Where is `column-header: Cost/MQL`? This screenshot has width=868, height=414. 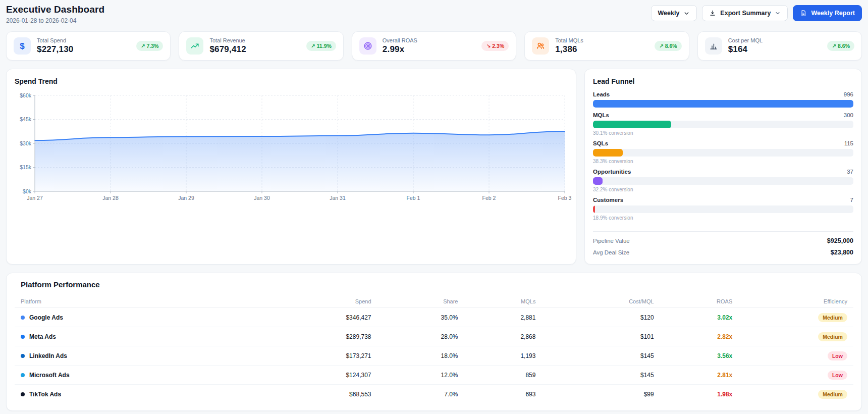 column-header: Cost/MQL is located at coordinates (594, 301).